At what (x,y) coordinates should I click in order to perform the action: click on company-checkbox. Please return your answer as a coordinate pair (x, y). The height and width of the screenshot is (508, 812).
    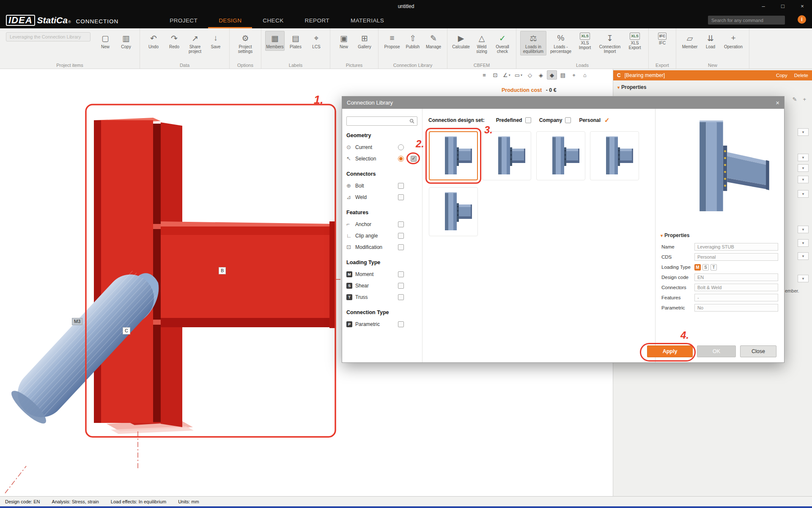
    Looking at the image, I should click on (568, 120).